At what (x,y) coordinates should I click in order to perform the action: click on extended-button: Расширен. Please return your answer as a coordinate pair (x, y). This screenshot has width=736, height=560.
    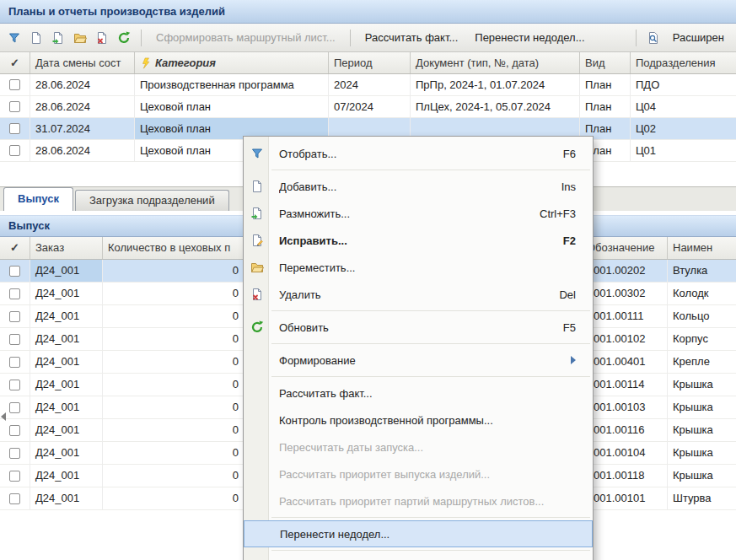
    Looking at the image, I should click on (698, 38).